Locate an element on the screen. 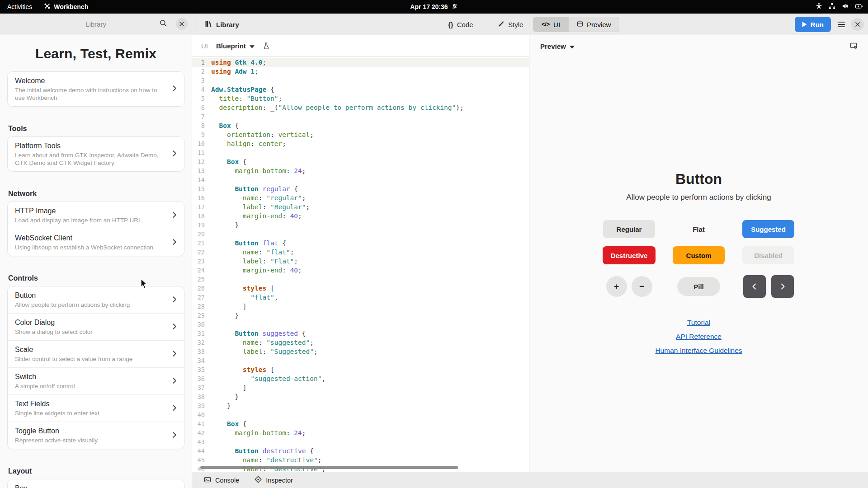 Image resolution: width=868 pixels, height=488 pixels. code-line-8: 8 Box { is located at coordinates (361, 126).